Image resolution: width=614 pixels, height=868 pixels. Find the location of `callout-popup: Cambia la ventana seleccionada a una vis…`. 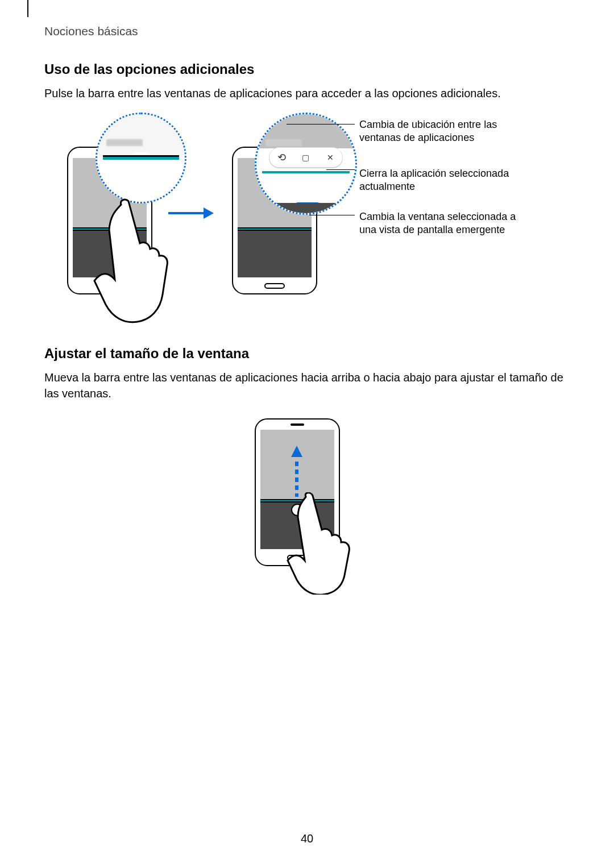

callout-popup: Cambia la ventana seleccionada a una vis… is located at coordinates (439, 224).